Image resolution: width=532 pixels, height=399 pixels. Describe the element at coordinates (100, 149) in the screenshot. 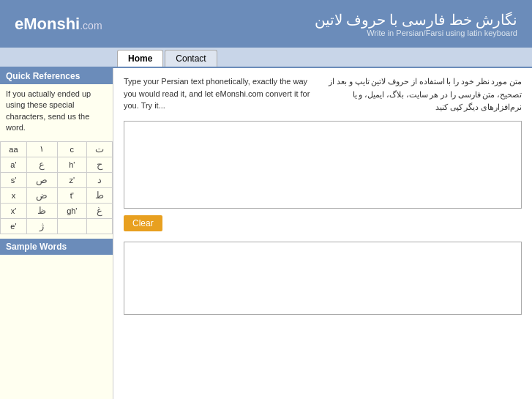

I see `qref-cell: ت` at that location.